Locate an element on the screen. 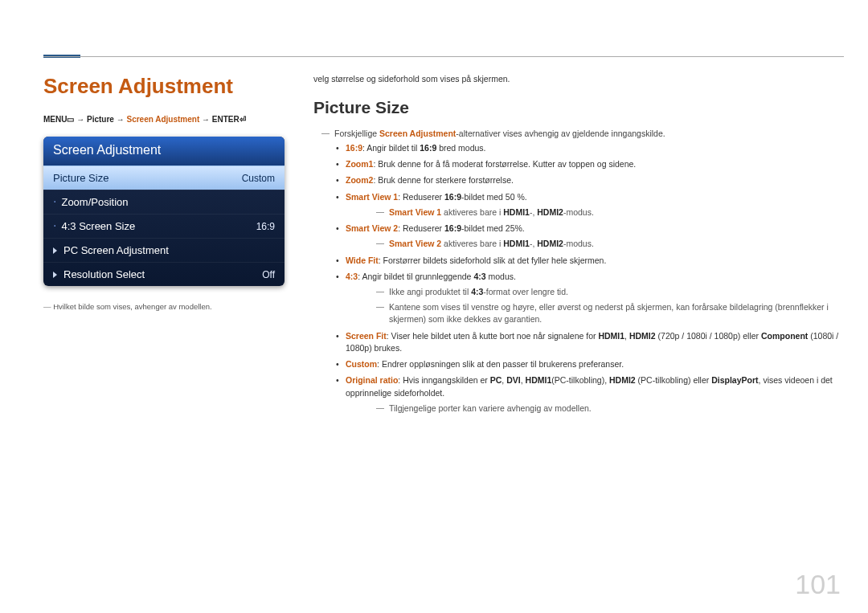  osd-label: 4:3 Screen Size is located at coordinates (98, 227).